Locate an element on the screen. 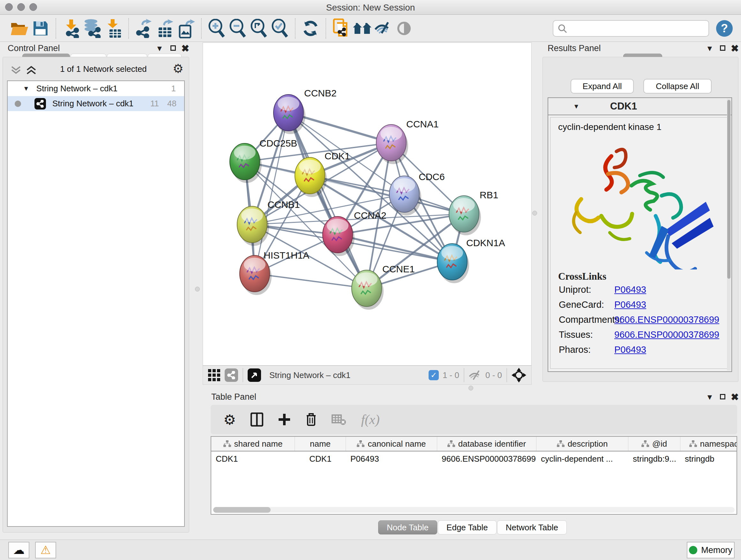 This screenshot has height=560, width=741. hidden-eye-icon is located at coordinates (475, 375).